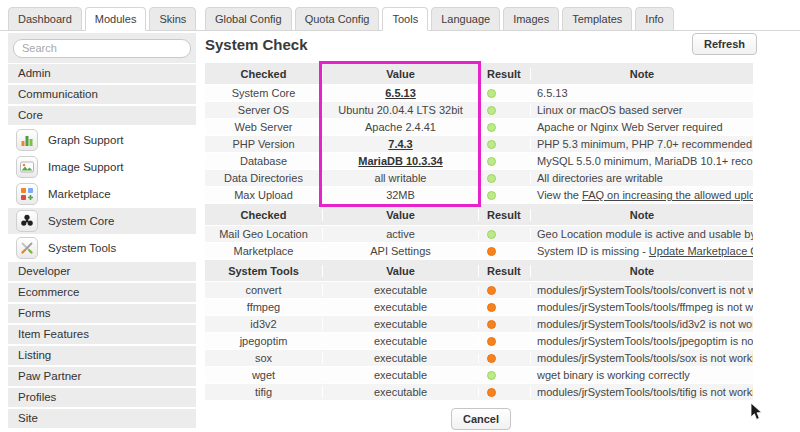  I want to click on sidebar-item-system-core: System Core, so click(102, 221).